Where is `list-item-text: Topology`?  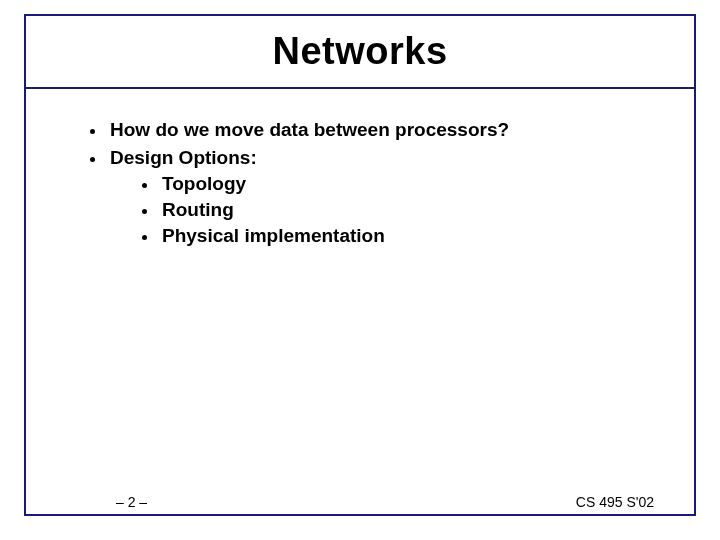 list-item-text: Topology is located at coordinates (204, 184).